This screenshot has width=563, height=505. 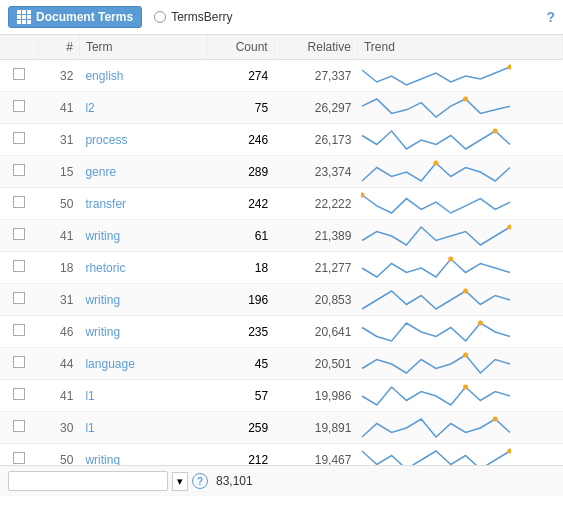 What do you see at coordinates (282, 364) in the screenshot?
I see `table-row: 44language4520,501` at bounding box center [282, 364].